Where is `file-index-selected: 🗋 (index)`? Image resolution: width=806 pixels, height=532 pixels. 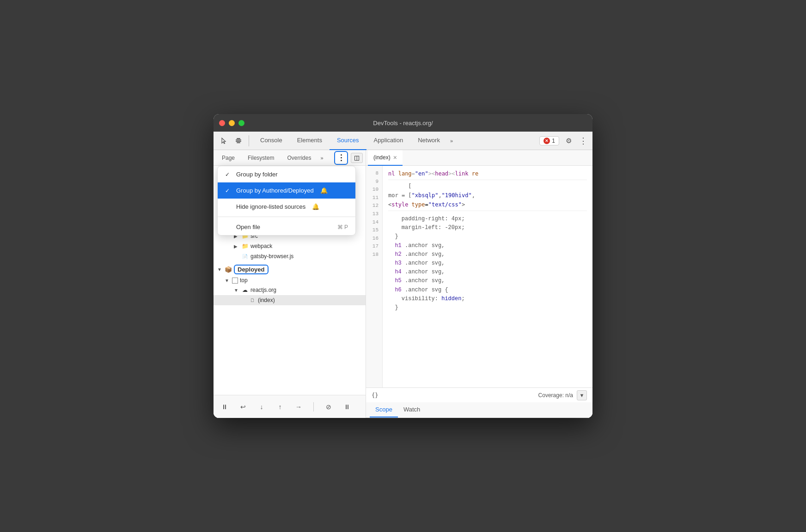
file-index-selected: 🗋 (index) is located at coordinates (289, 300).